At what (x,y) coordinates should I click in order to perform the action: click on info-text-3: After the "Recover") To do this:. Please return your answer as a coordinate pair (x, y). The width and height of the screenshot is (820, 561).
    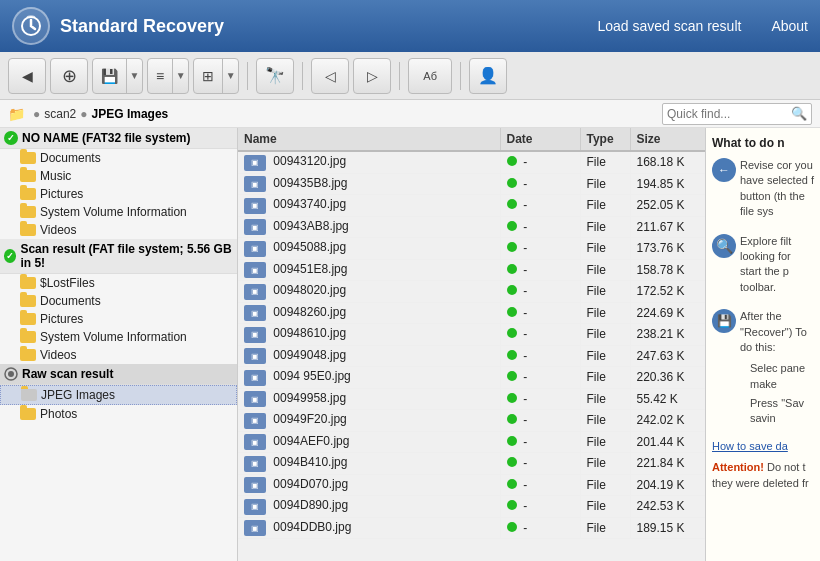
    Looking at the image, I should click on (777, 332).